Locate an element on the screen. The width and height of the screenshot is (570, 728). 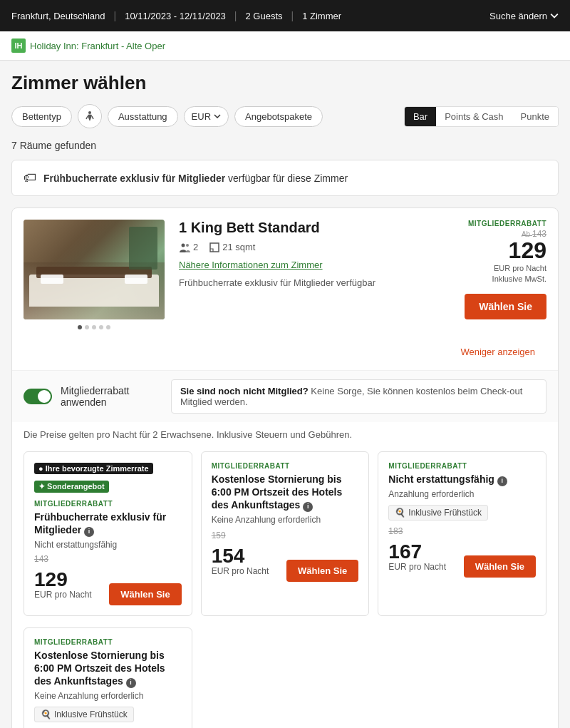
rate-card-4-title: Kostenlose Stornierung bis 6:00 PM Ortsz… is located at coordinates (108, 669).